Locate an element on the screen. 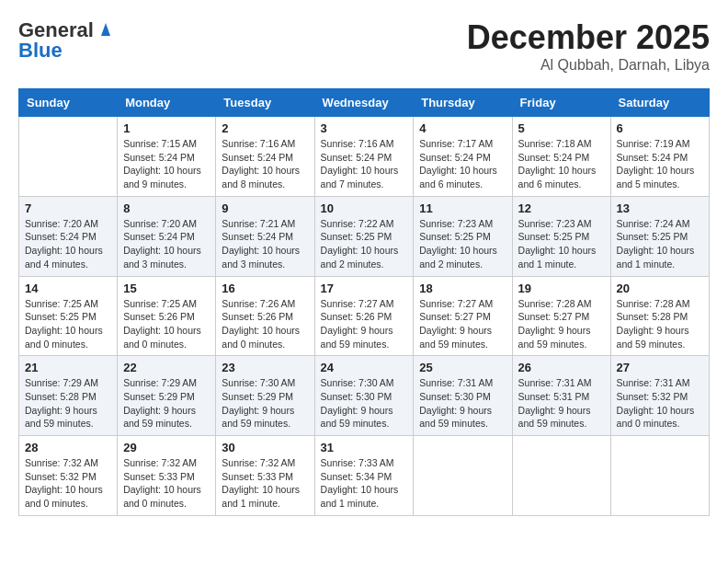  day-info: Sunrise: 7:31 AM Sunset: 5:32 PM Dayligh… is located at coordinates (660, 403).